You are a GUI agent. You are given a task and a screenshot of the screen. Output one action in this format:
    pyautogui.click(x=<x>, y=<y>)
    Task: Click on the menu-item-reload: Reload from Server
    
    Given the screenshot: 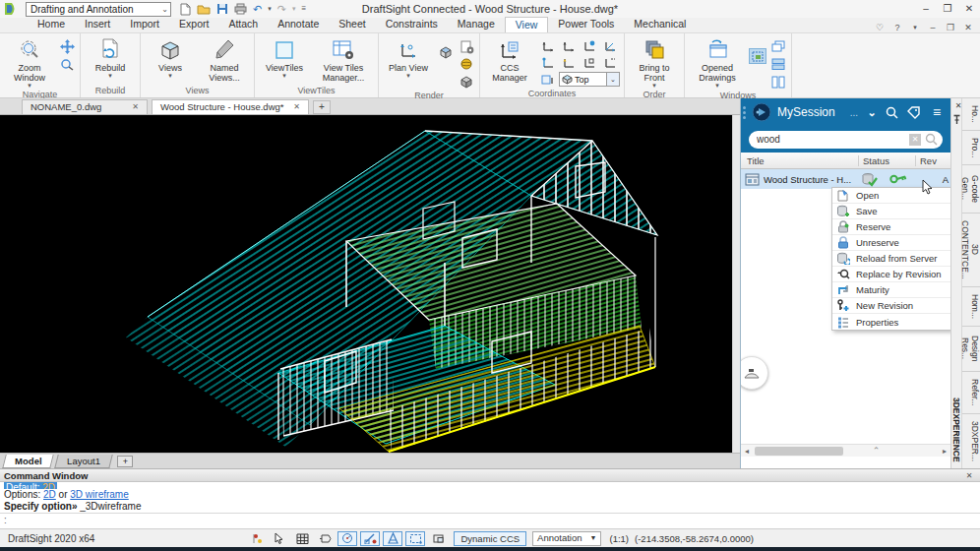 What is the action you would take?
    pyautogui.click(x=891, y=259)
    